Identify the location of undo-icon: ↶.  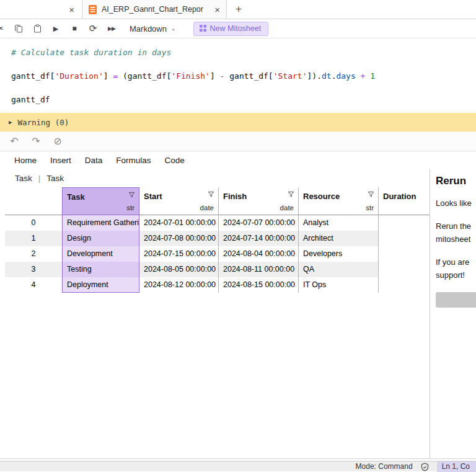
(14, 141).